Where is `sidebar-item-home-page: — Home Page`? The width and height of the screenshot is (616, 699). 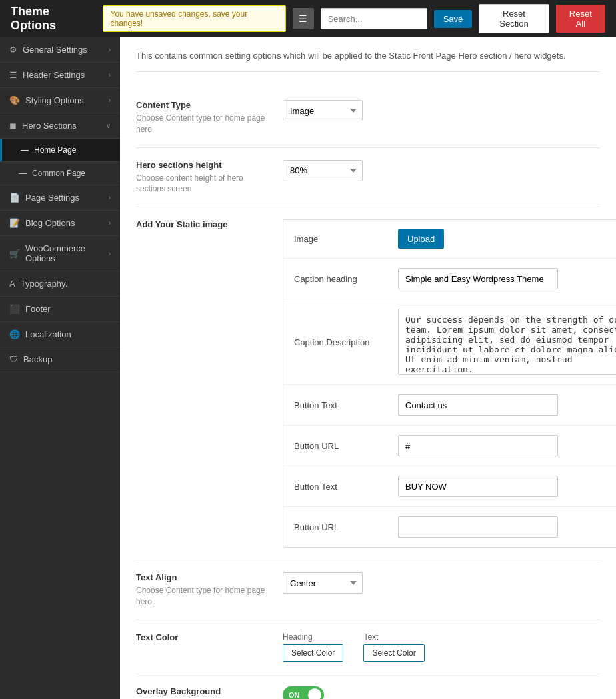 sidebar-item-home-page: — Home Page is located at coordinates (60, 151).